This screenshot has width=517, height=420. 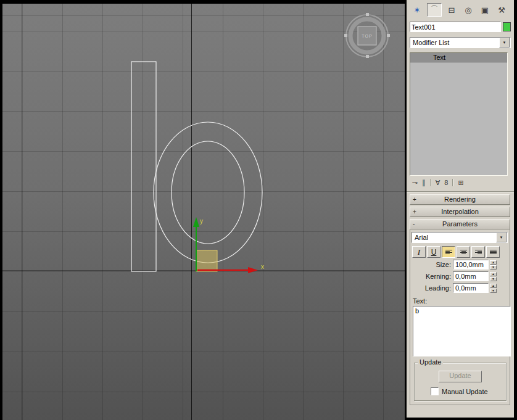 I want to click on rollout-parameters-label: Parameters, so click(x=460, y=224).